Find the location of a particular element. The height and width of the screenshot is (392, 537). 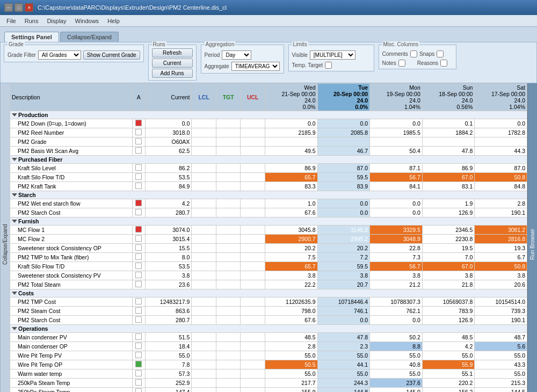

grade-filter-select: All Grades is located at coordinates (60, 55).